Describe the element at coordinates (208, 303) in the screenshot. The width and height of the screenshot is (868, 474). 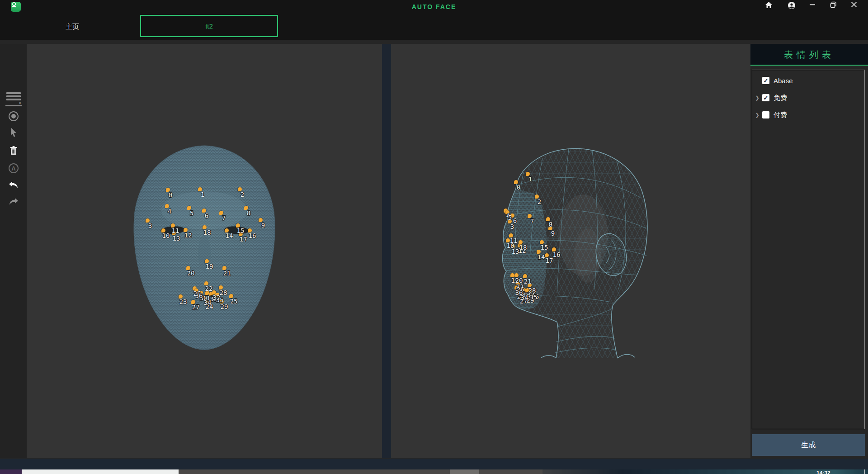
I see `landmark-label-34: 34` at that location.